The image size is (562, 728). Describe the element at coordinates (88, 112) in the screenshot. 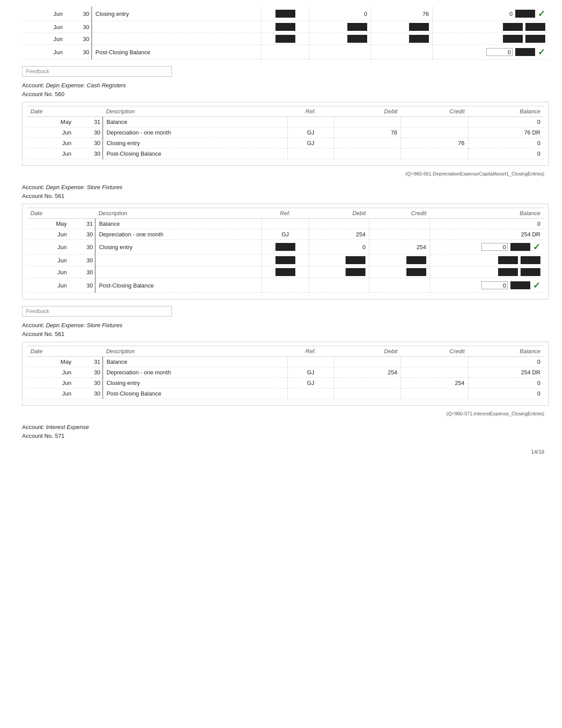

I see `col-day` at that location.